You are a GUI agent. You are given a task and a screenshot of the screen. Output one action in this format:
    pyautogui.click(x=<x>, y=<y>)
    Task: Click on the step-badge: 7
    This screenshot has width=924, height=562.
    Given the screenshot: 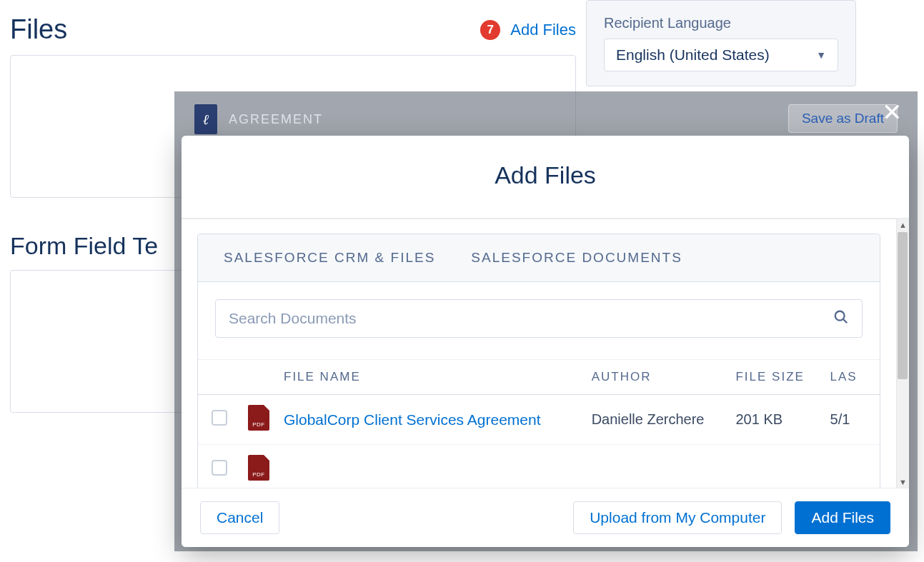 What is the action you would take?
    pyautogui.click(x=490, y=30)
    